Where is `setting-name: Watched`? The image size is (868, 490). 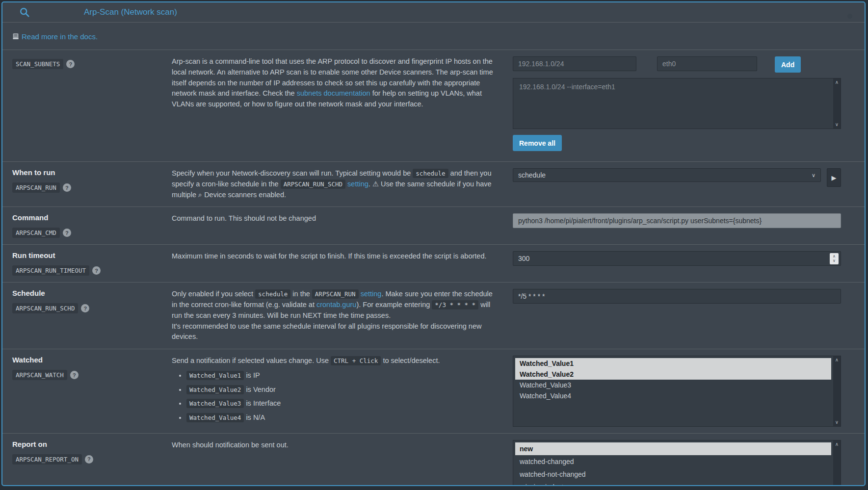 setting-name: Watched is located at coordinates (92, 360).